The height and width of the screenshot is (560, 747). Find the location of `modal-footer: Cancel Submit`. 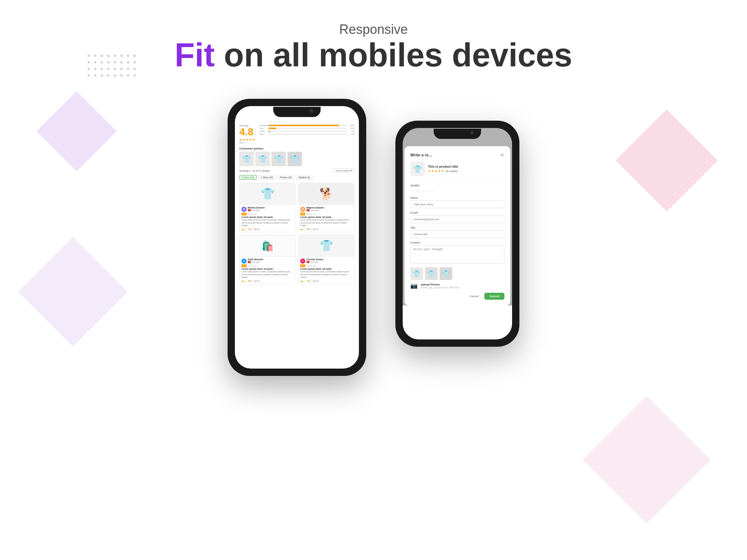

modal-footer: Cancel Submit is located at coordinates (457, 296).